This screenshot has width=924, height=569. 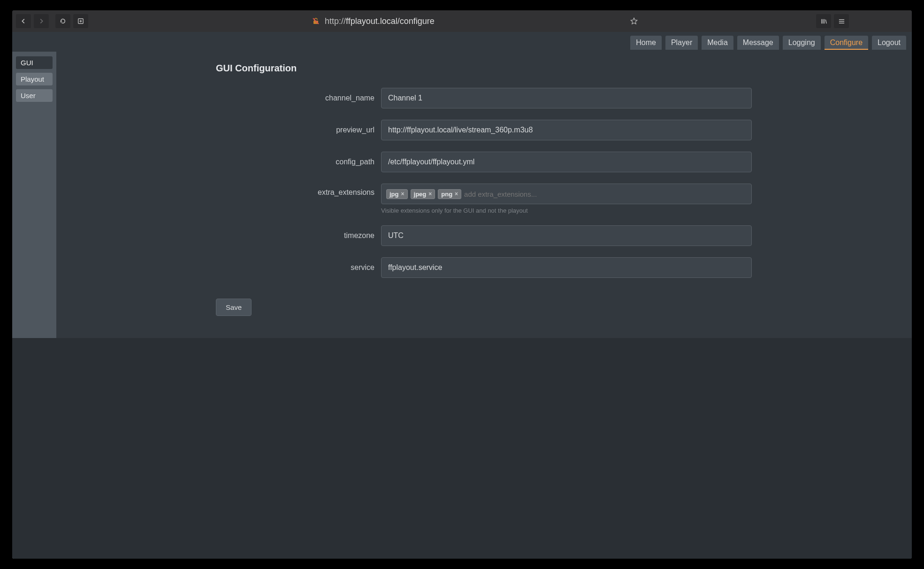 I want to click on row-timezone: timezone, so click(x=564, y=236).